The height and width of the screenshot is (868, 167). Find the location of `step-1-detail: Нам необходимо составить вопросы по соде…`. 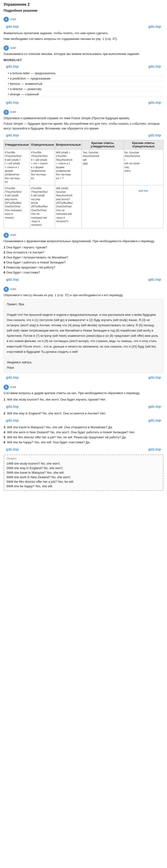

step-1-detail: Нам необходимо составить вопросы по соде… is located at coordinates (84, 39).